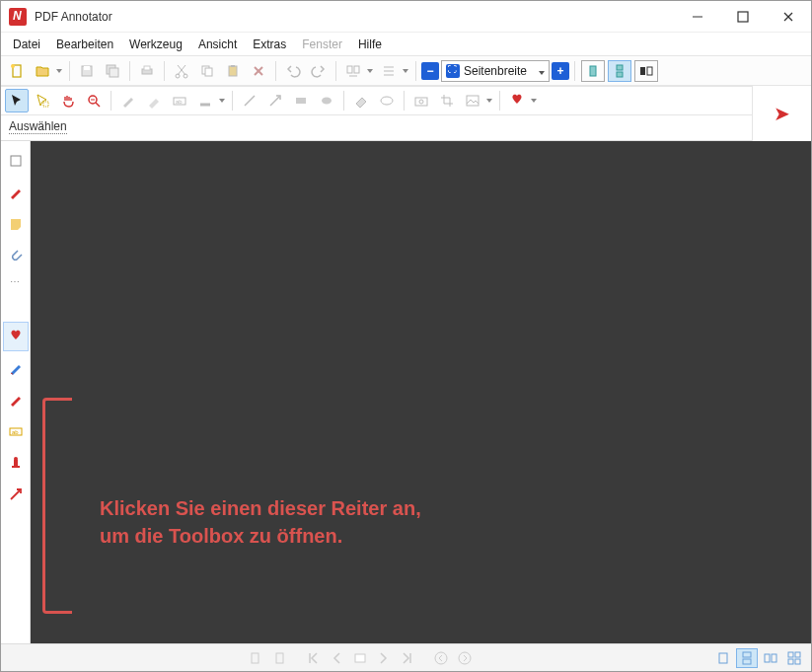 This screenshot has height=672, width=812. What do you see at coordinates (87, 71) in the screenshot?
I see `save-button` at bounding box center [87, 71].